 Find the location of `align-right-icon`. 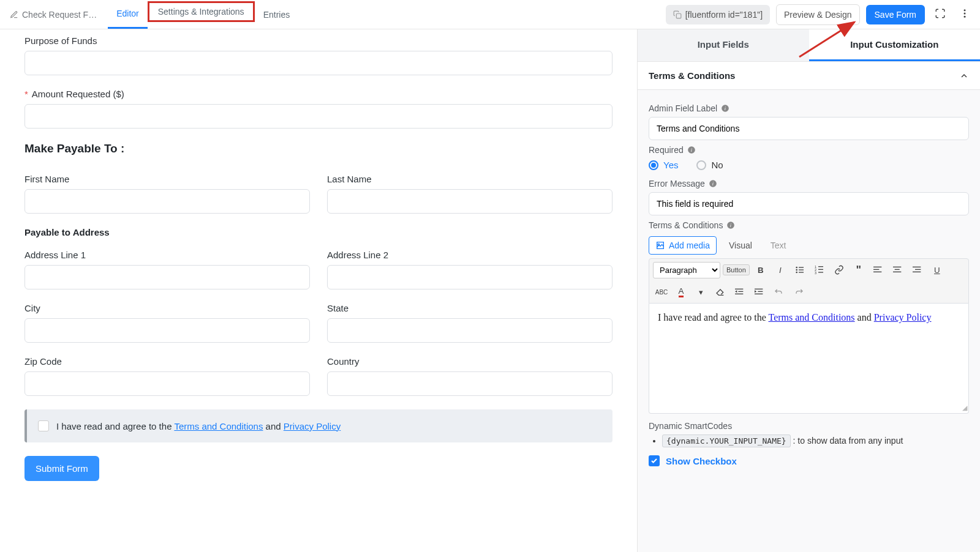

align-right-icon is located at coordinates (918, 270).